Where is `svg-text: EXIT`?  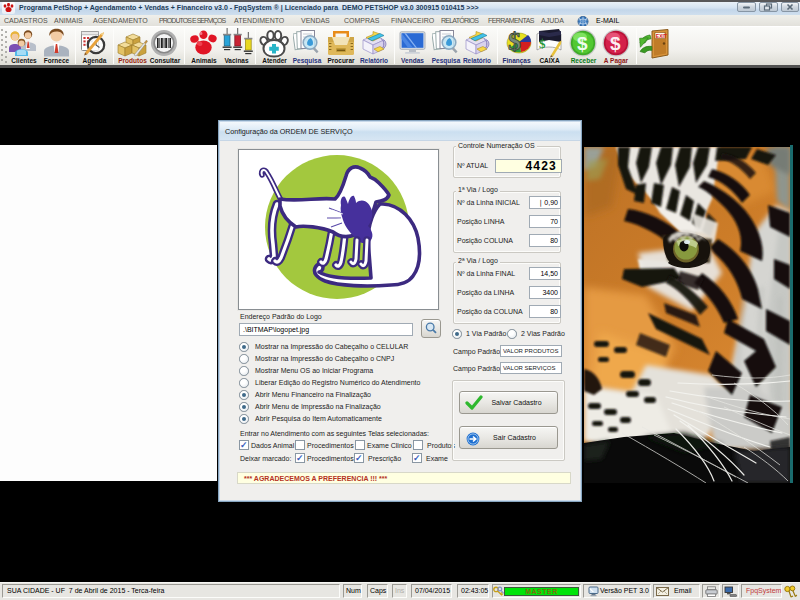 svg-text: EXIT is located at coordinates (662, 36).